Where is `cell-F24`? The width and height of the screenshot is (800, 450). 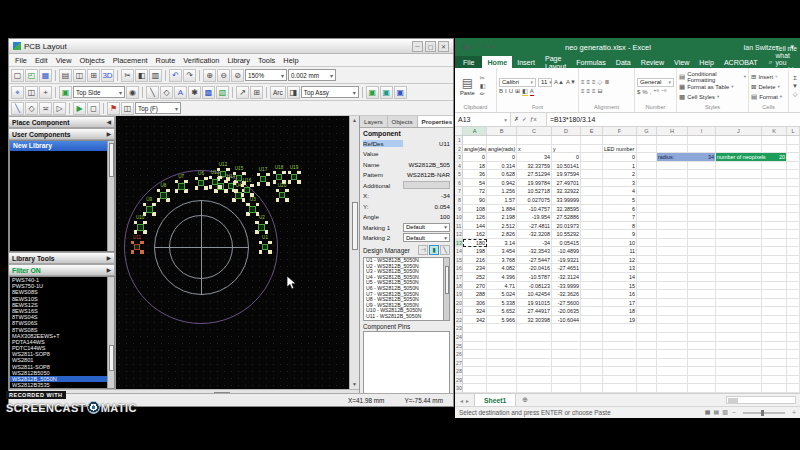 cell-F24 is located at coordinates (620, 338).